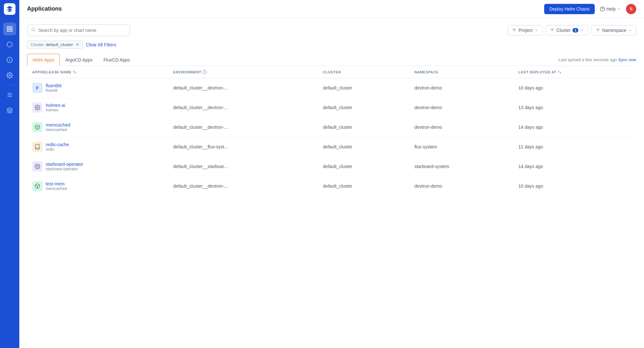  What do you see at coordinates (243, 72) in the screenshot?
I see `col-environment: ENVIRONMENT` at bounding box center [243, 72].